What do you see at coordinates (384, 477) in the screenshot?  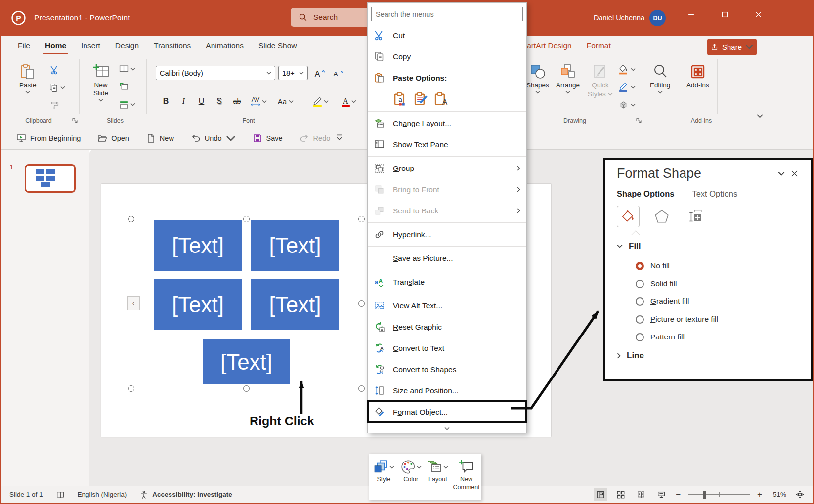 I see `mini-style-button: Style` at bounding box center [384, 477].